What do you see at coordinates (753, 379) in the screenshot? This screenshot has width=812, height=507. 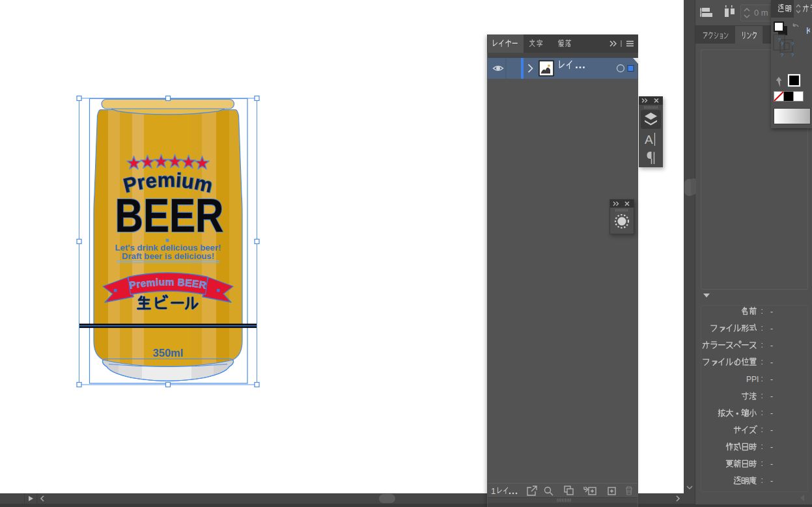 I see `svg-text: PPI` at bounding box center [753, 379].